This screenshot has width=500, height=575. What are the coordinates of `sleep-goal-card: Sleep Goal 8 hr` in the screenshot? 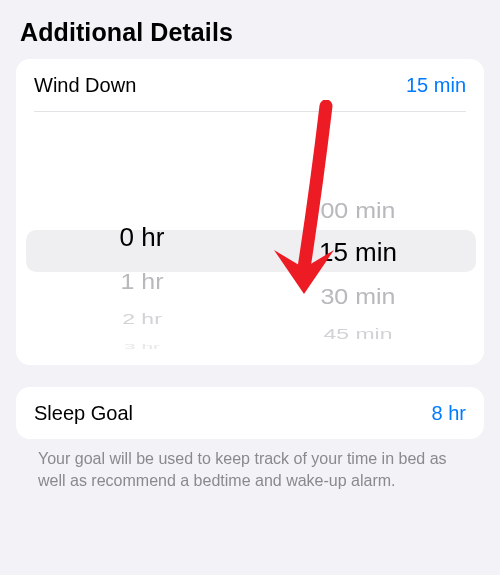 It's located at (250, 413).